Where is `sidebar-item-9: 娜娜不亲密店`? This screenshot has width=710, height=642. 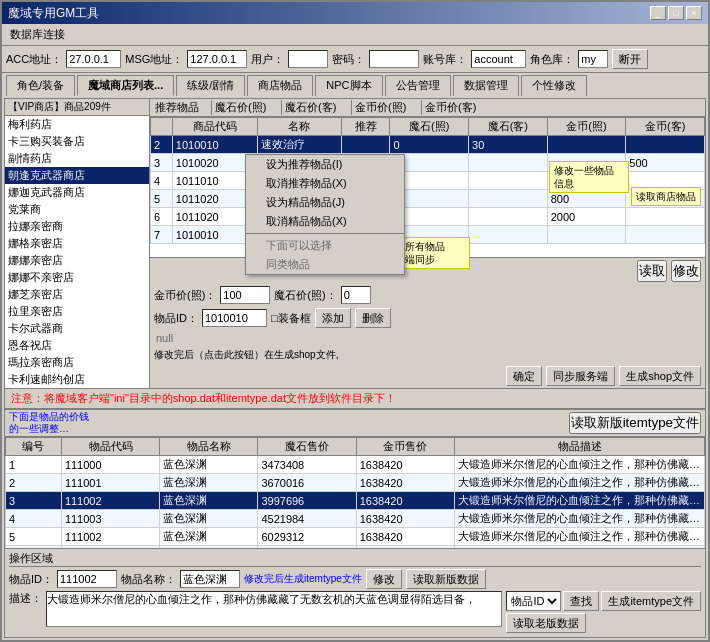 sidebar-item-9: 娜娜不亲密店 is located at coordinates (77, 278).